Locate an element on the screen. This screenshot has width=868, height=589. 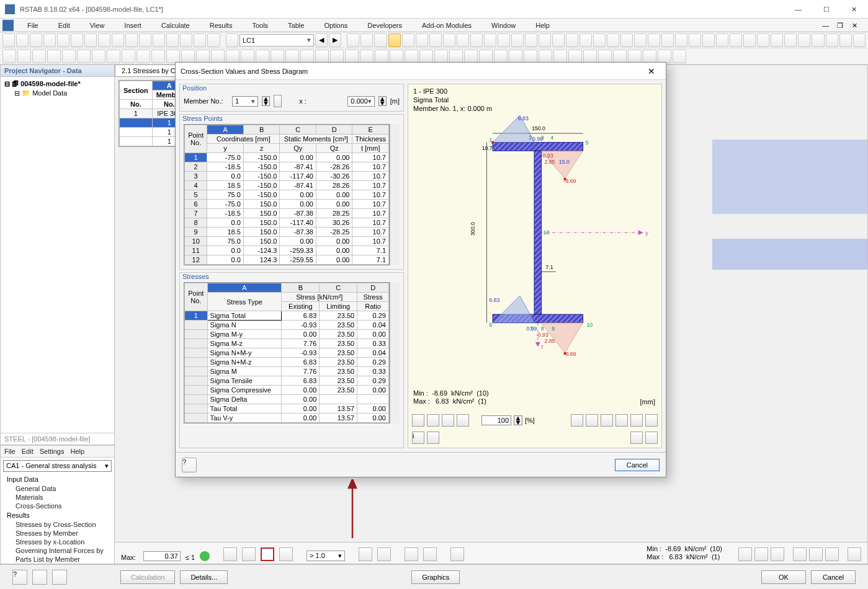
sp-cell: 7.1 is located at coordinates (371, 260).